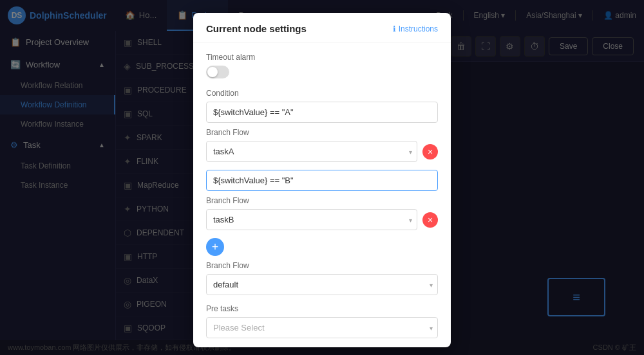  What do you see at coordinates (256, 28) in the screenshot?
I see `modal-title: Current node settings` at bounding box center [256, 28].